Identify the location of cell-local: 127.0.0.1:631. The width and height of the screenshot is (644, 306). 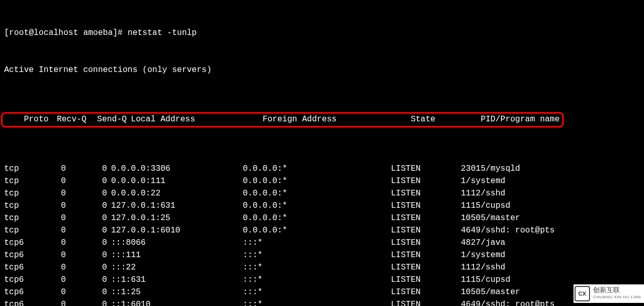
(175, 206).